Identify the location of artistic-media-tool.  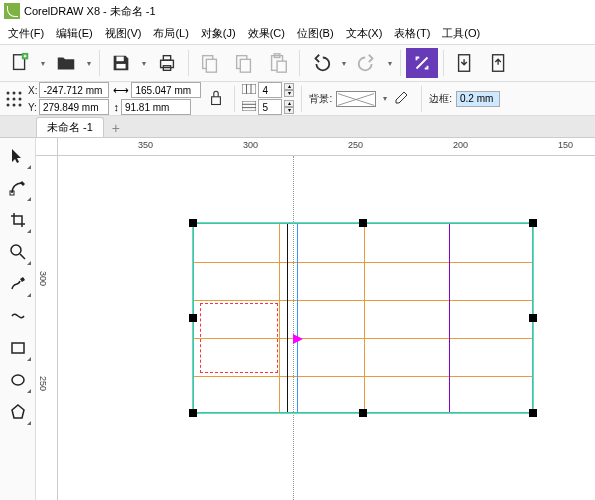
(18, 316).